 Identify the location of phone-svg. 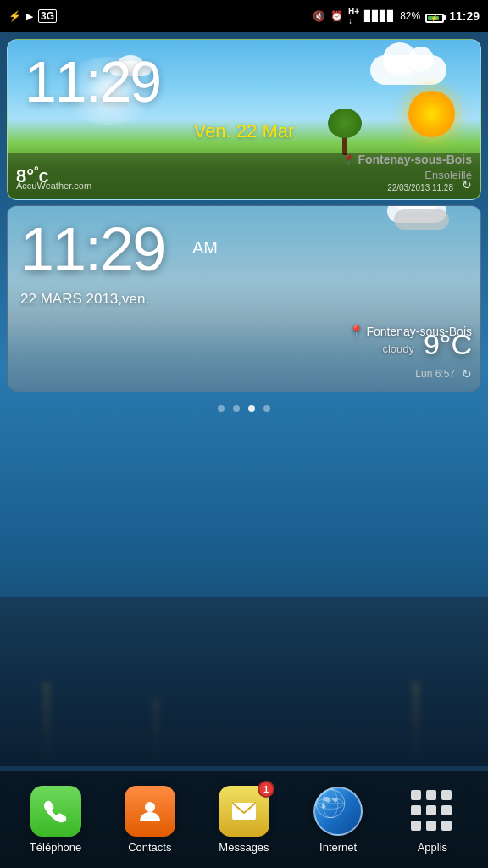
(56, 811).